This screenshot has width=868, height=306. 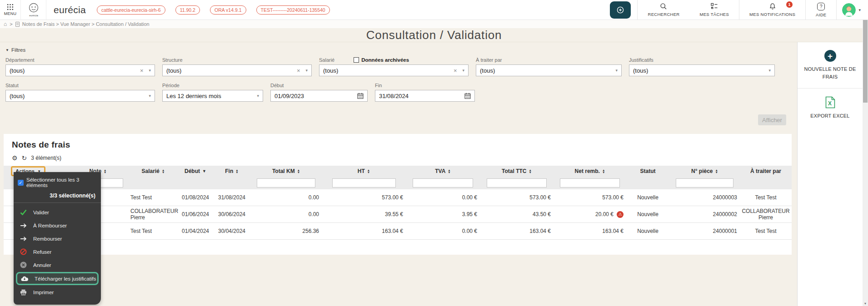 What do you see at coordinates (399, 66) in the screenshot?
I see `filters-row-1: Département (tous) × ▾ Structure (tous) …` at bounding box center [399, 66].